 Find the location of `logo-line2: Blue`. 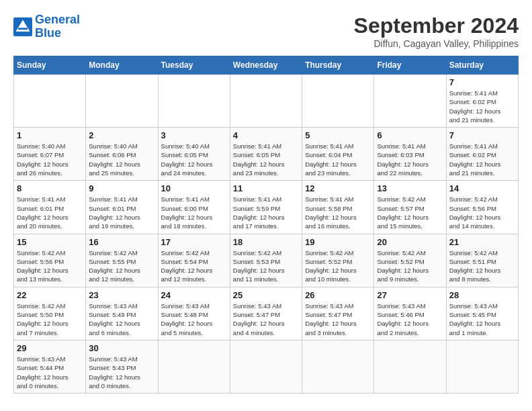

logo-line2: Blue is located at coordinates (48, 33).